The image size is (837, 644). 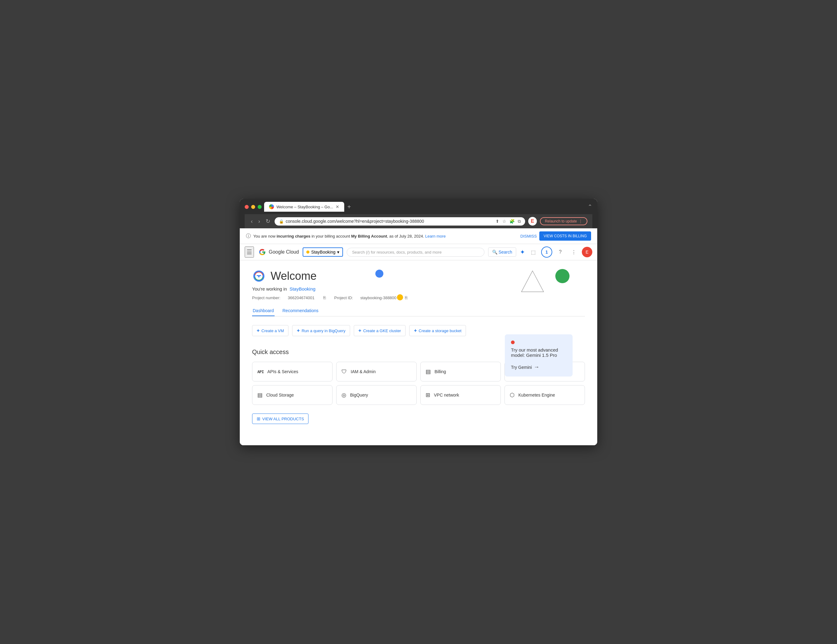 What do you see at coordinates (521, 367) in the screenshot?
I see `try-gemini-text: Try Gemini` at bounding box center [521, 367].